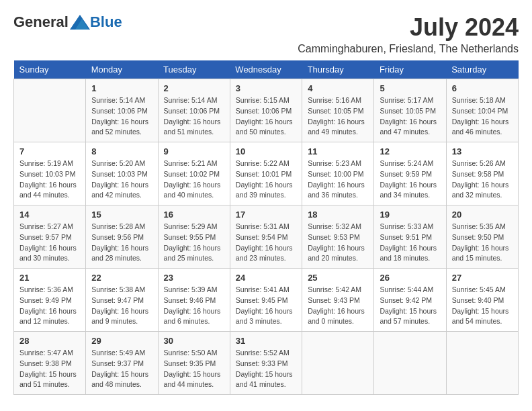 Image resolution: width=532 pixels, height=411 pixels. Describe the element at coordinates (266, 369) in the screenshot. I see `day-info: Sunrise: 5:52 AMSunset: 9:33 PMDaylight:…` at that location.